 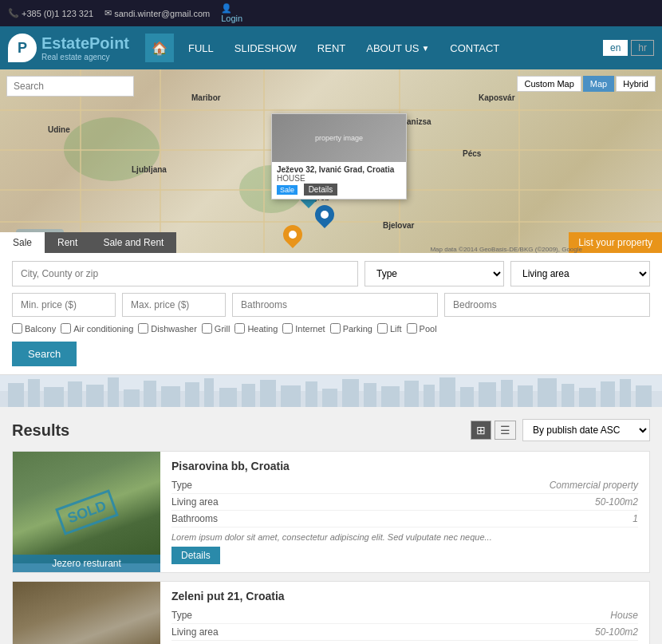 I want to click on search-row-1: Type House Apartment Commercial property…, so click(x=331, y=274).